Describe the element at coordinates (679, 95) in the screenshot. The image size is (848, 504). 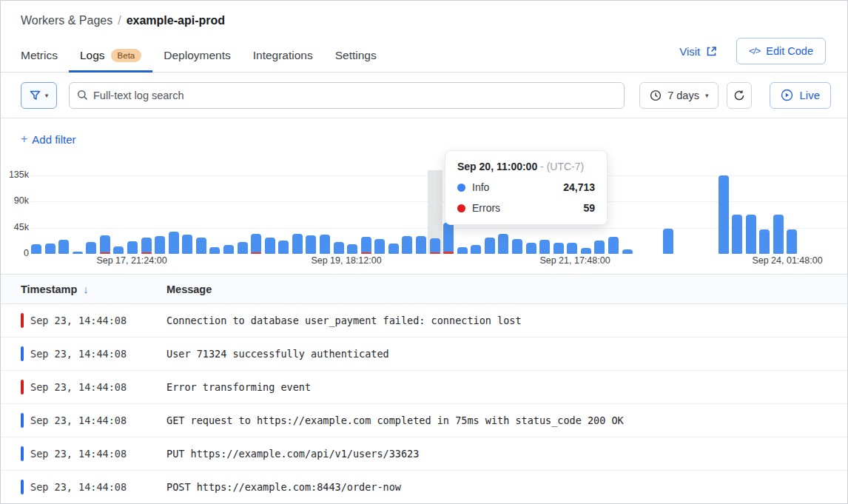
I see `time-range-dropdown: 7 days ▾` at that location.